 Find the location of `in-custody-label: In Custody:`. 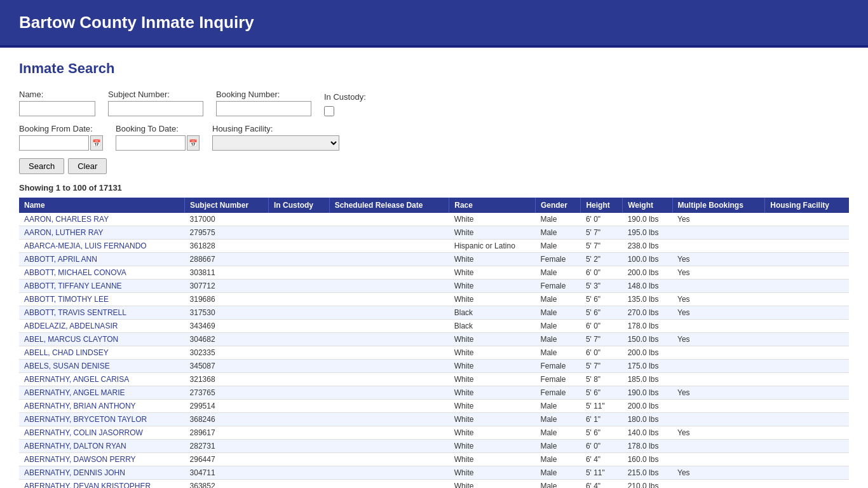

in-custody-label: In Custody: is located at coordinates (345, 97).